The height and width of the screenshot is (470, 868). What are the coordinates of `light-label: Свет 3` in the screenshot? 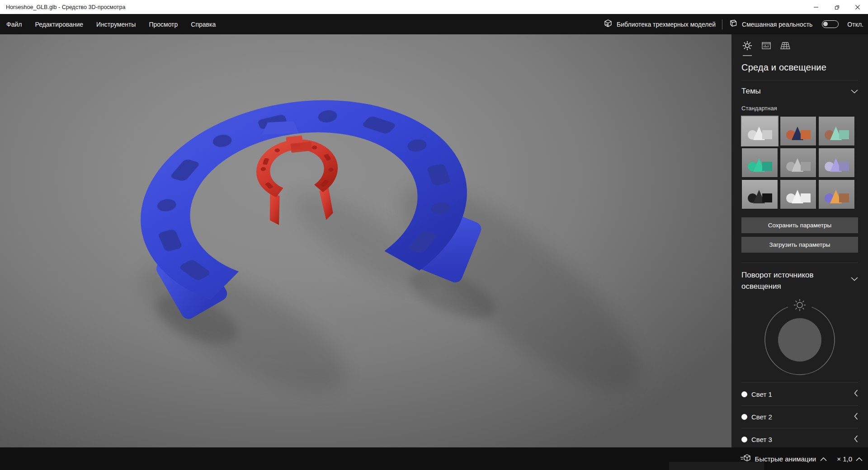 It's located at (762, 439).